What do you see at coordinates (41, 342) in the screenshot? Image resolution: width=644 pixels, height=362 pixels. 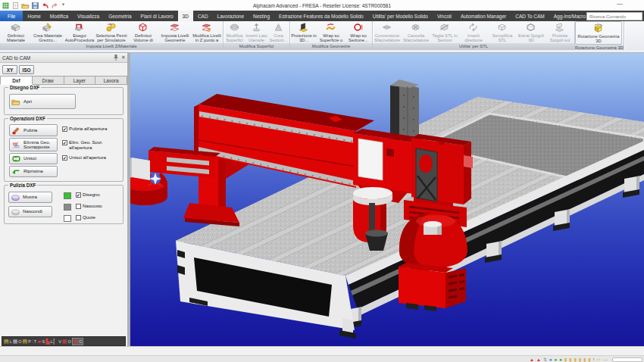 I see `mini-tool-brush-icon: ▰S` at bounding box center [41, 342].